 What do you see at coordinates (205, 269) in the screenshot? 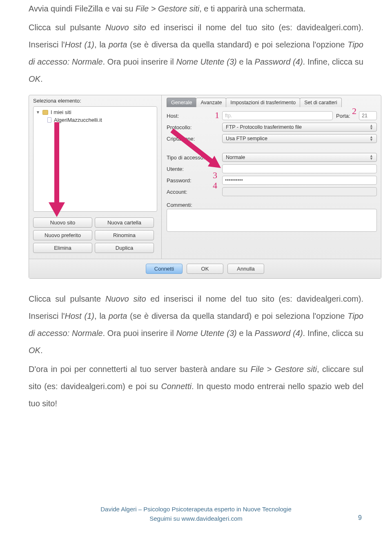
I see `bottom-bar: Connetti OK Annulla` at bounding box center [205, 269].